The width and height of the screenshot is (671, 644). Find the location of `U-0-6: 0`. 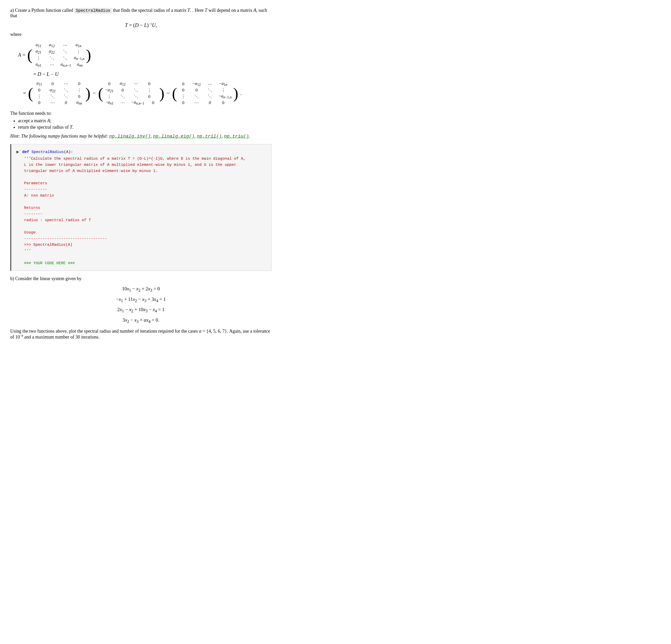

U-0-6: 0 is located at coordinates (223, 103).